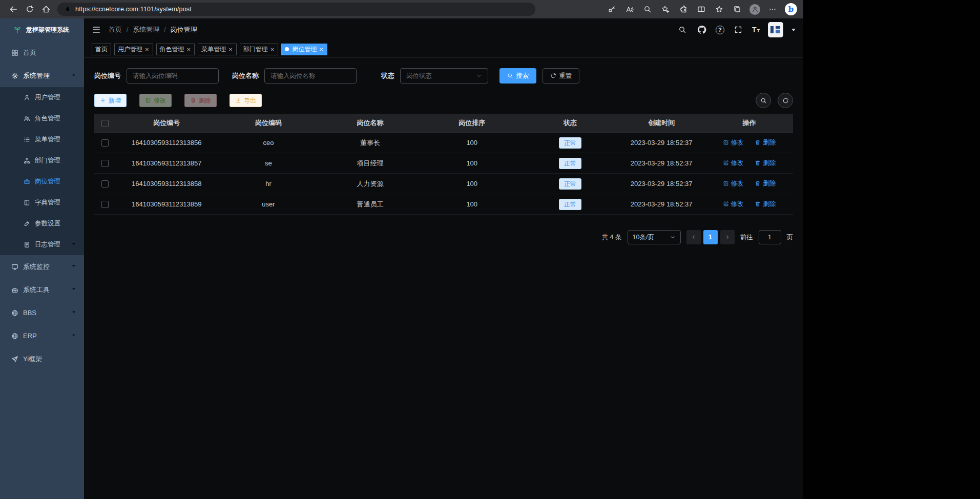  Describe the element at coordinates (310, 76) in the screenshot. I see `post-name-input` at that location.